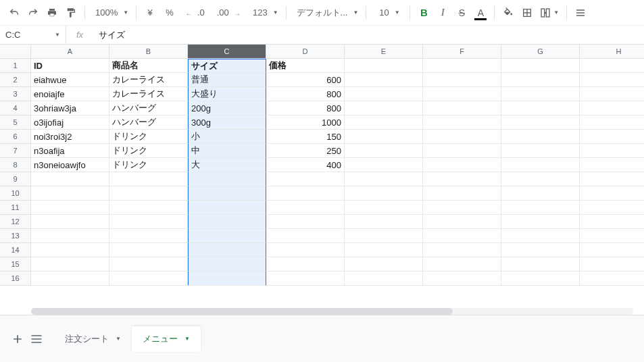 The image size is (644, 362). What do you see at coordinates (71, 13) in the screenshot?
I see `paint-format-button` at bounding box center [71, 13].